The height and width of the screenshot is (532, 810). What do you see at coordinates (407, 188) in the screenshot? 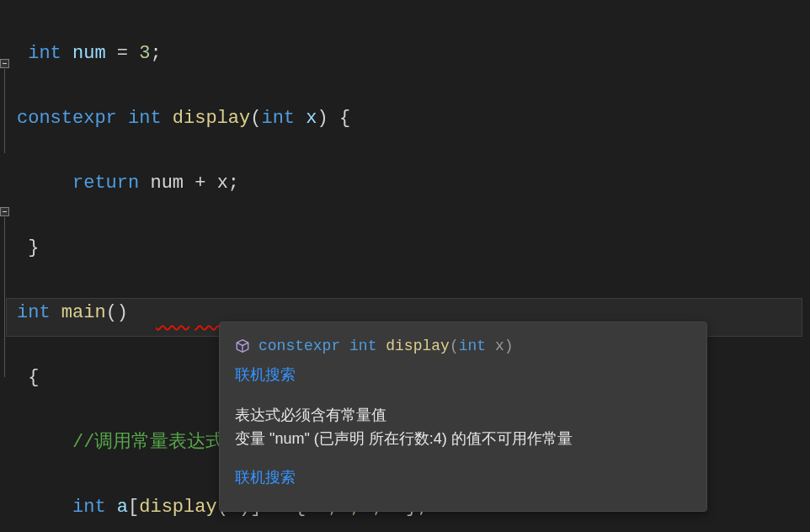
I see `code-line: return num + x;` at bounding box center [407, 188].